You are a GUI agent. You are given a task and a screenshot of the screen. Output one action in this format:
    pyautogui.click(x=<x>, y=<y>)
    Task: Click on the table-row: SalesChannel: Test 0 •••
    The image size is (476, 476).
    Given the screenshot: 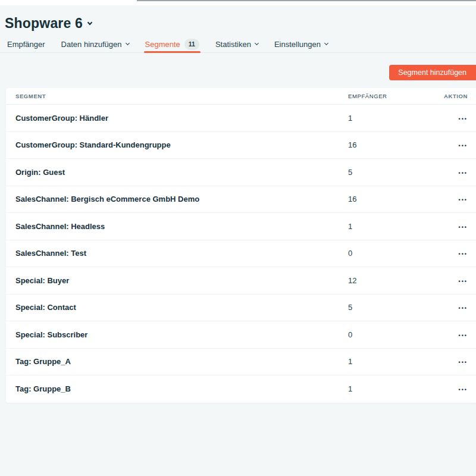 What is the action you would take?
    pyautogui.click(x=241, y=254)
    